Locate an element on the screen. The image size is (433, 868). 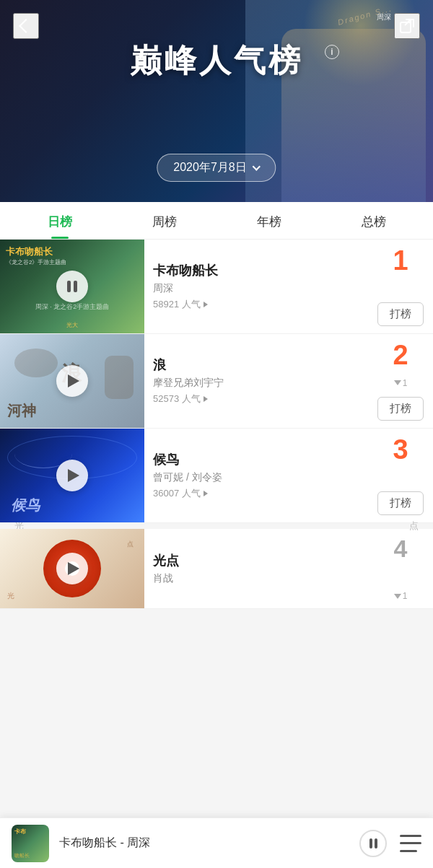
vote-button-1: 打榜 is located at coordinates (401, 315).